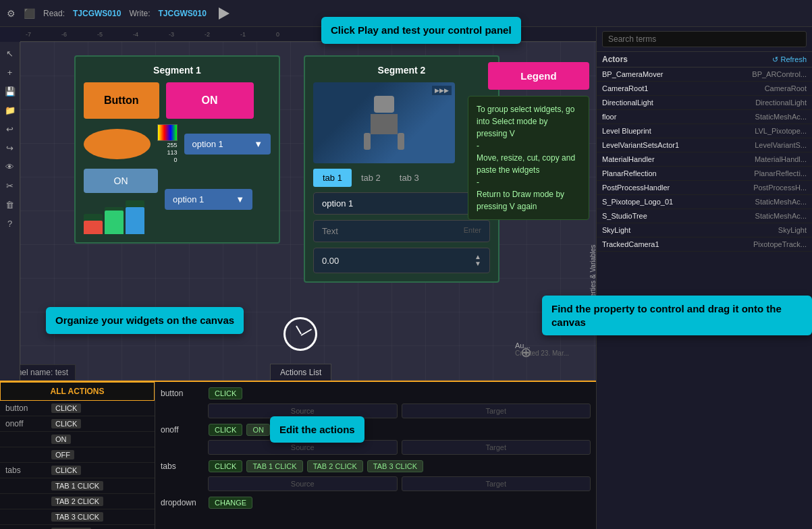 The height and width of the screenshot is (529, 812). I want to click on actor-row: MaterialHandler MaterialHandl..., so click(705, 159).